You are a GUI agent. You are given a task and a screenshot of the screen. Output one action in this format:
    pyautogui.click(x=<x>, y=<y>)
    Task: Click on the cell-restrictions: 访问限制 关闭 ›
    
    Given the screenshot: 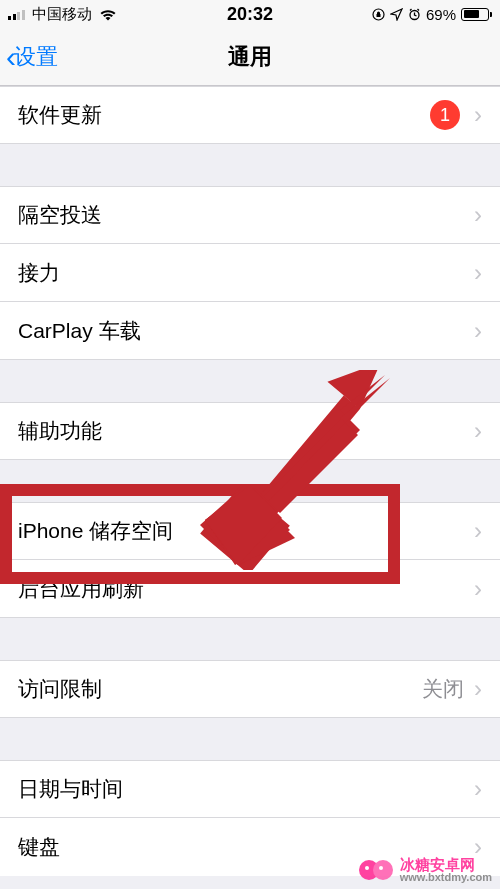 What is the action you would take?
    pyautogui.click(x=250, y=689)
    